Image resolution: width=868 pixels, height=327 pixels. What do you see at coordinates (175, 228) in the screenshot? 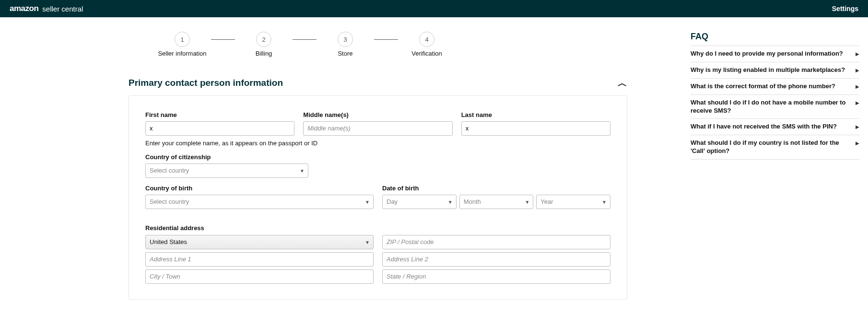
I see `address-label: Residential address` at bounding box center [175, 228].